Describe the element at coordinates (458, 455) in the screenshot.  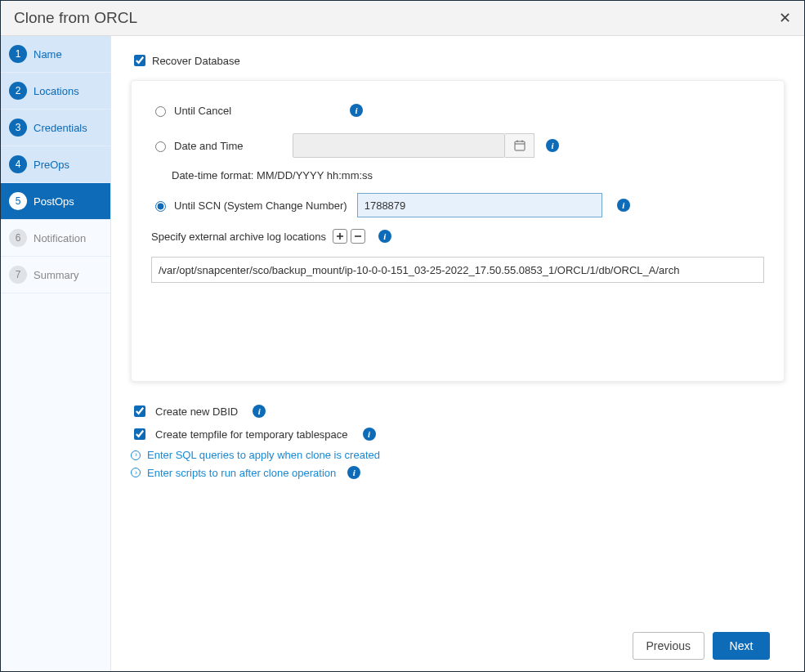
I see `sql-queries-expander: › Enter SQL queries to apply when clone …` at that location.